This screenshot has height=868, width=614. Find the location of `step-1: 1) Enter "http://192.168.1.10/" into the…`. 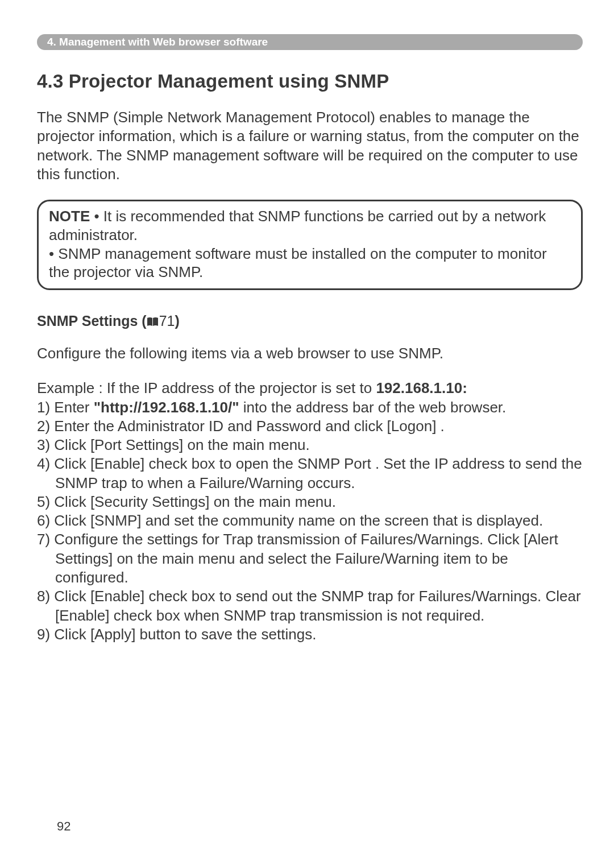

step-1: 1) Enter "http://192.168.1.10/" into the… is located at coordinates (310, 407).